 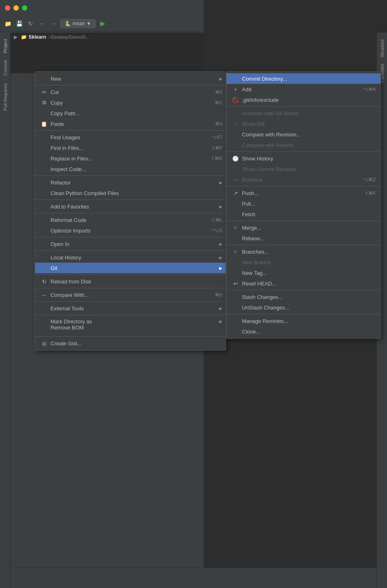 What do you see at coordinates (133, 257) in the screenshot?
I see `menu-label-local-history: Local History` at bounding box center [133, 257].